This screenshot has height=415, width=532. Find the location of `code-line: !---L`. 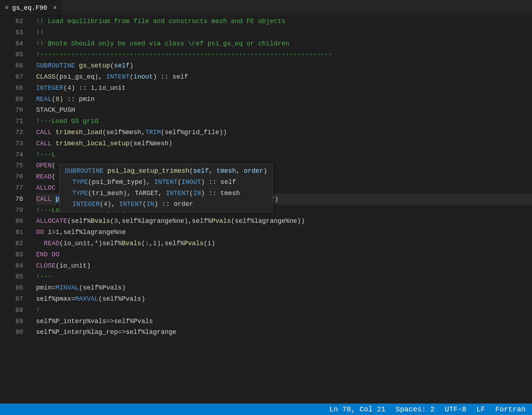

code-line: !---L is located at coordinates (284, 155).